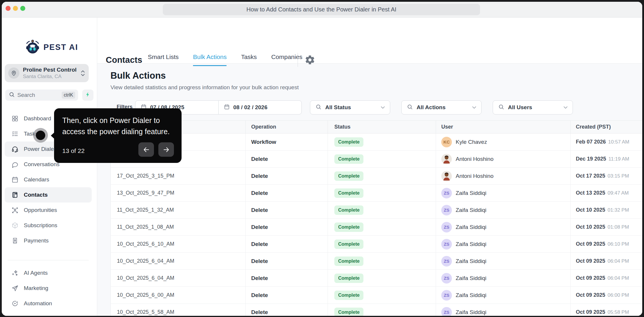 The image size is (644, 317). What do you see at coordinates (377, 310) in the screenshot?
I see `table-row: 10_Oct_2025_5_58_AM Delete Complete ZS Z…` at bounding box center [377, 310].